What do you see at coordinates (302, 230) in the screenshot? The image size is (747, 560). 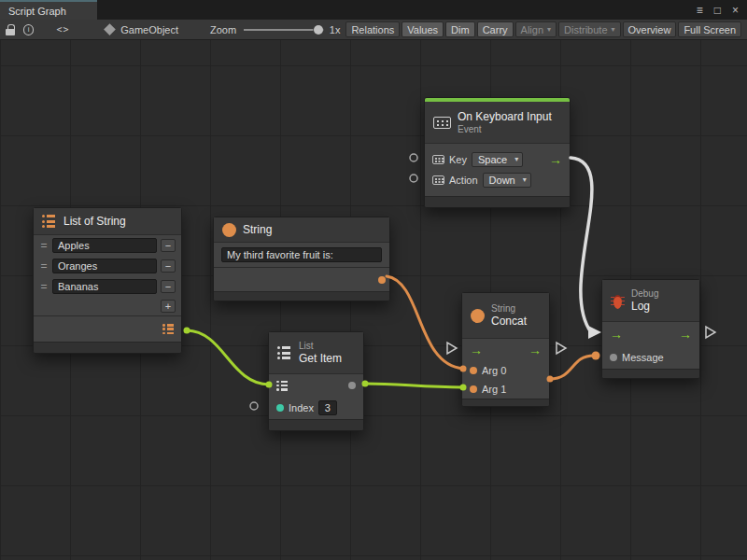 I see `node-header: String` at bounding box center [302, 230].